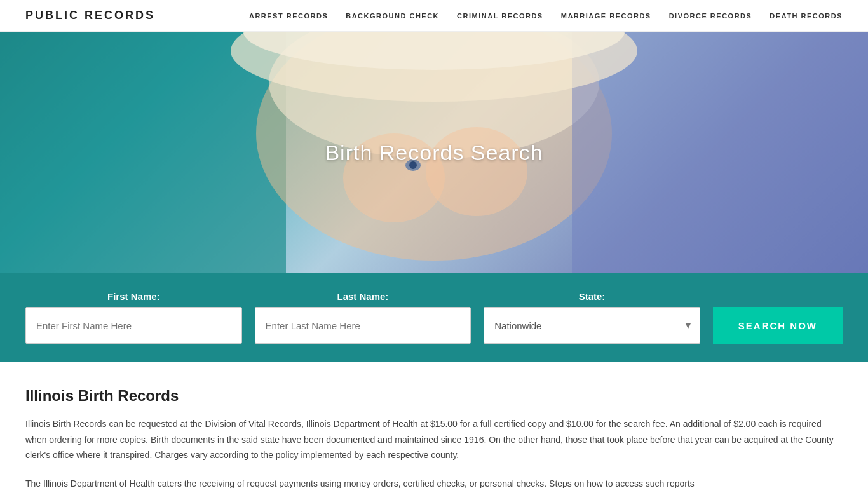 The image size is (868, 488). Describe the element at coordinates (500, 16) in the screenshot. I see `nav-criminal-records: CRIMINAL RECORDS` at that location.